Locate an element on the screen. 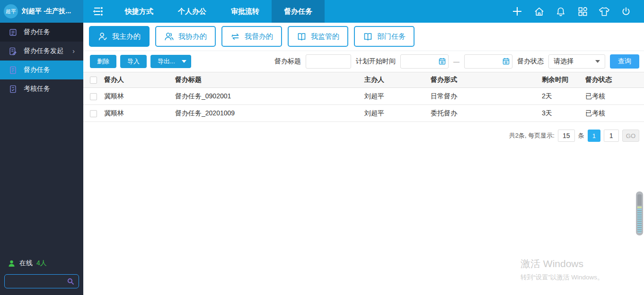  search-icon is located at coordinates (71, 281).